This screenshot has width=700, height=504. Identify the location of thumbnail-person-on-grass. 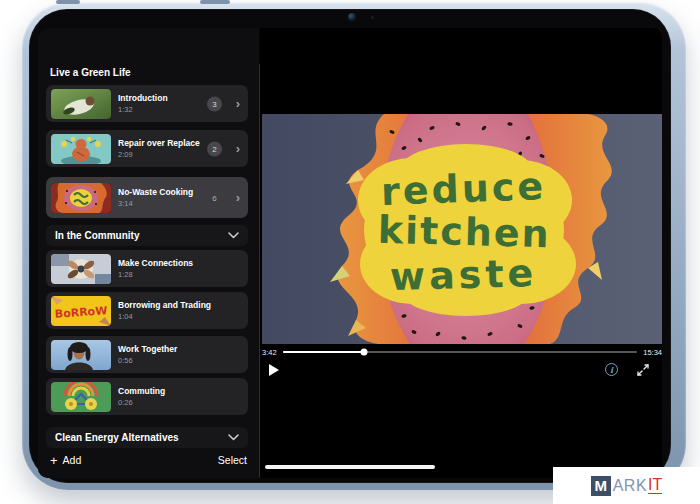
(81, 104).